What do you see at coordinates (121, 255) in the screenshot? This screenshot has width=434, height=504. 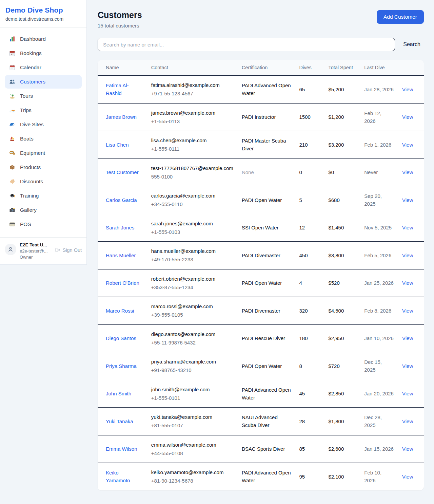 I see `customer-name-link: Hans Mueller` at bounding box center [121, 255].